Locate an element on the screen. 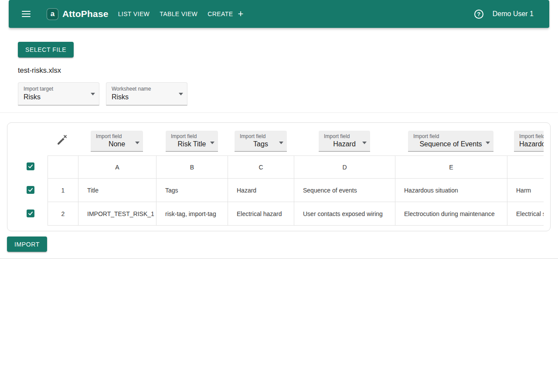 The width and height of the screenshot is (558, 392). app-title: AttoPhase is located at coordinates (85, 14).